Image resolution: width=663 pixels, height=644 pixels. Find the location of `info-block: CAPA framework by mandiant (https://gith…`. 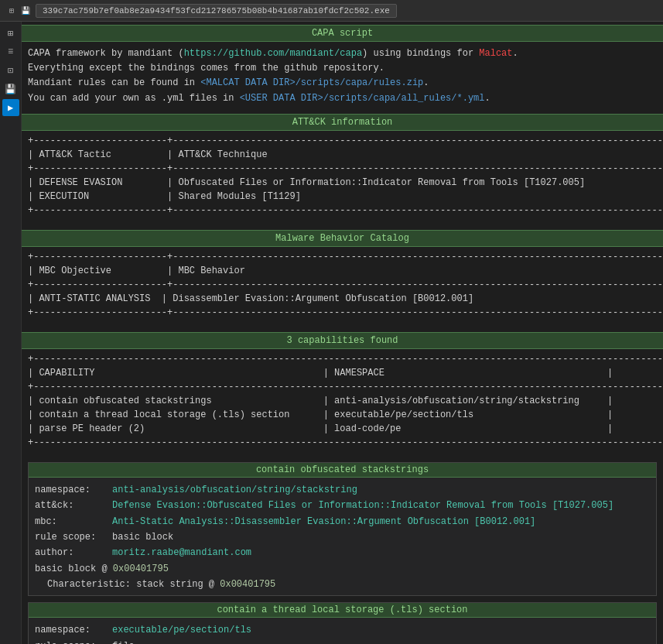

info-block: CAPA framework by mandiant (https://gith… is located at coordinates (342, 76).